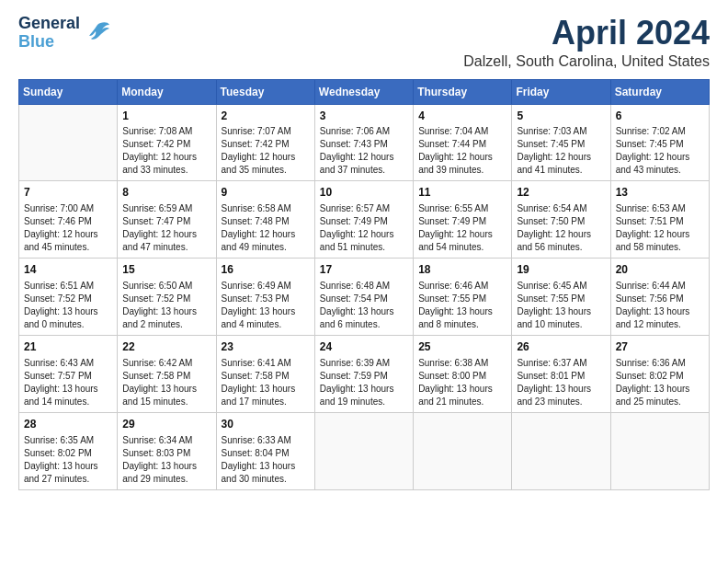 The width and height of the screenshot is (728, 563). Describe the element at coordinates (660, 170) in the screenshot. I see `cell-info: and 43 minutes.` at that location.